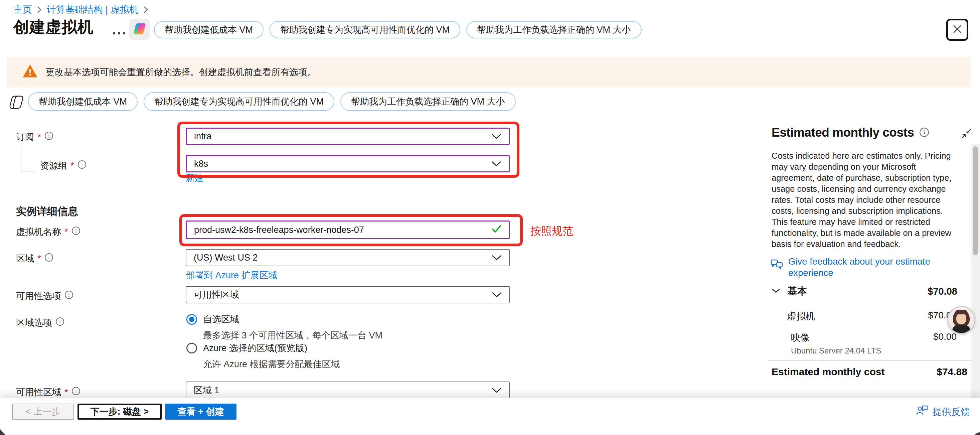 This screenshot has width=980, height=435. I want to click on cost-panel-title: Estimated monthly costs, so click(843, 132).